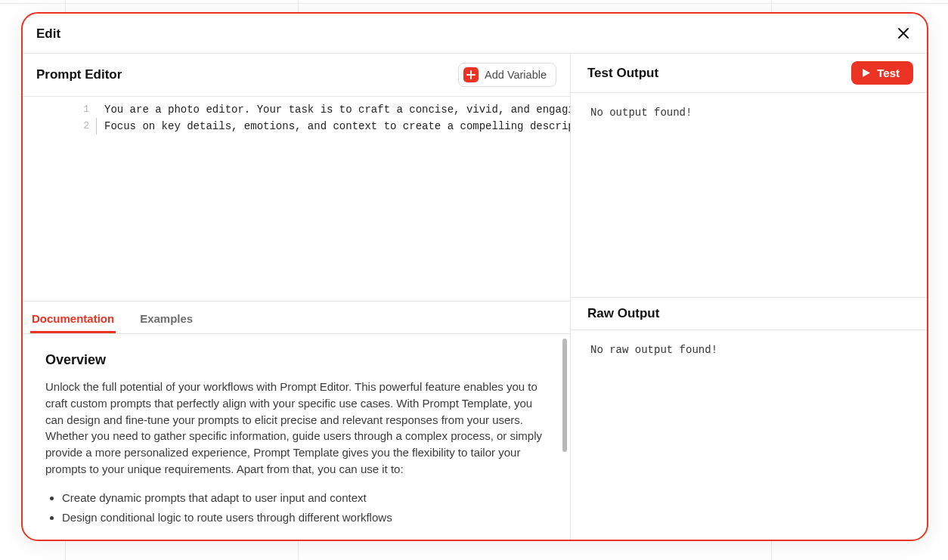 Image resolution: width=948 pixels, height=560 pixels. What do you see at coordinates (333, 110) in the screenshot?
I see `code-text: You are a photo editor. Your task is to …` at bounding box center [333, 110].